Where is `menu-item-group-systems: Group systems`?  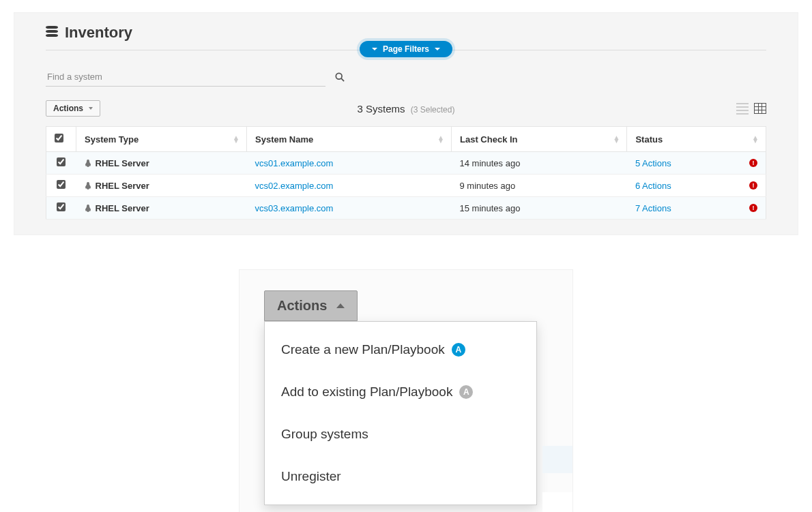 menu-item-group-systems: Group systems is located at coordinates (401, 434).